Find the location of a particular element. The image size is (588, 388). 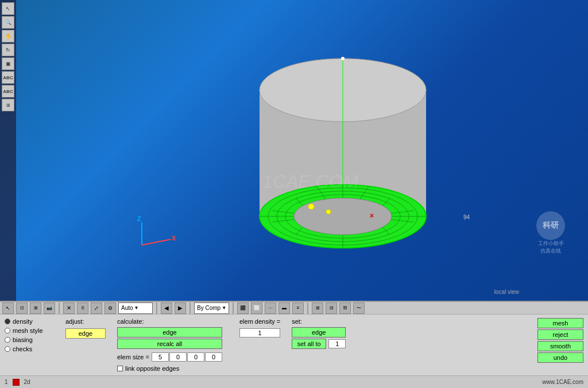

elem-density-section: elem density = 1 is located at coordinates (260, 328).